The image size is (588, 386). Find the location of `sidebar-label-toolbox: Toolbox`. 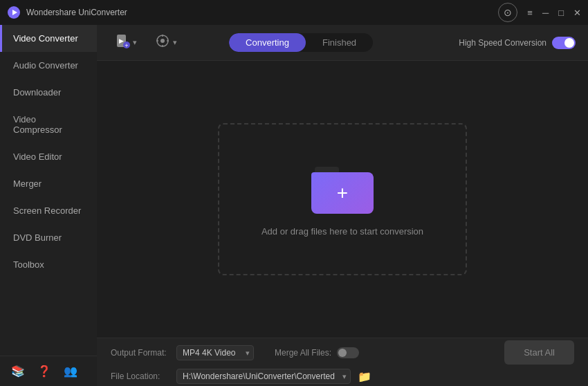

sidebar-label-toolbox: Toolbox is located at coordinates (29, 264).